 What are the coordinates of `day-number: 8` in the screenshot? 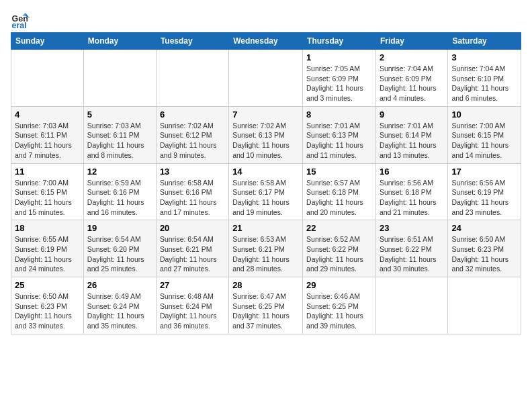 It's located at (339, 114).